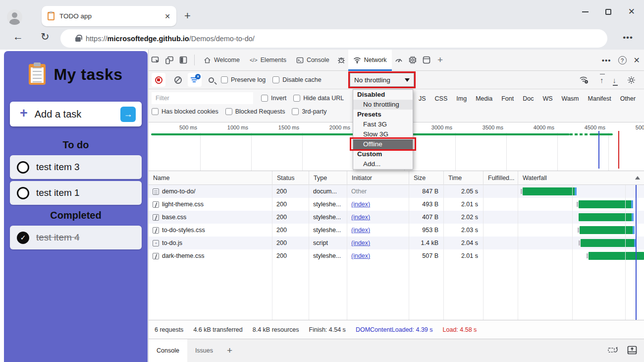  What do you see at coordinates (128, 114) in the screenshot?
I see `submit-task-button: →` at bounding box center [128, 114].